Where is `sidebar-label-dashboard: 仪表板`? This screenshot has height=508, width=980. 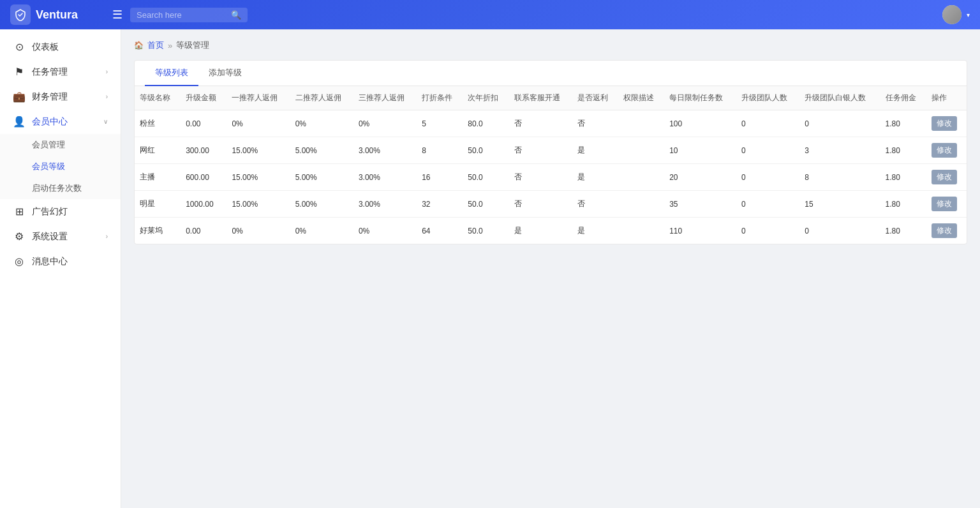
sidebar-label-dashboard: 仪表板 is located at coordinates (70, 47).